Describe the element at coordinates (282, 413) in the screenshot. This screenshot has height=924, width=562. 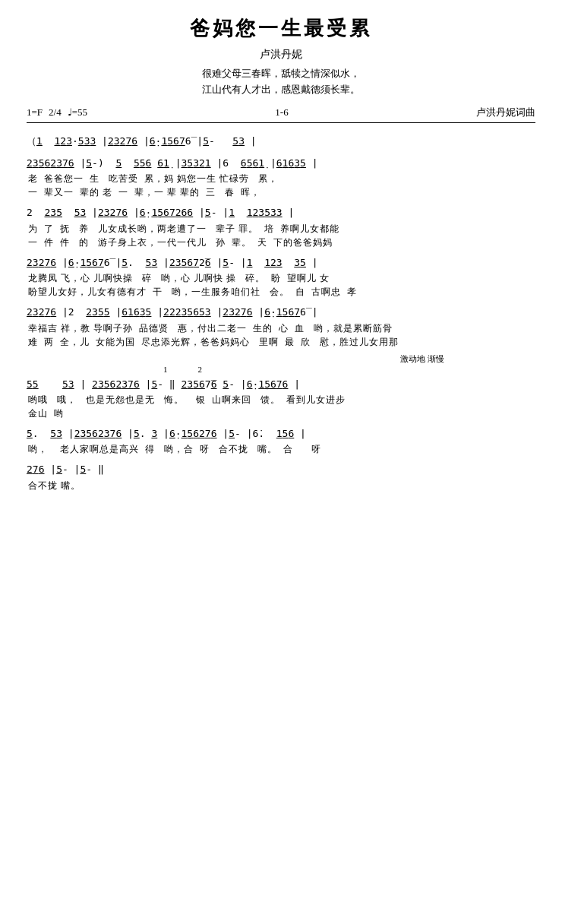
I see `lyrics-6b: 金山 哟` at that location.